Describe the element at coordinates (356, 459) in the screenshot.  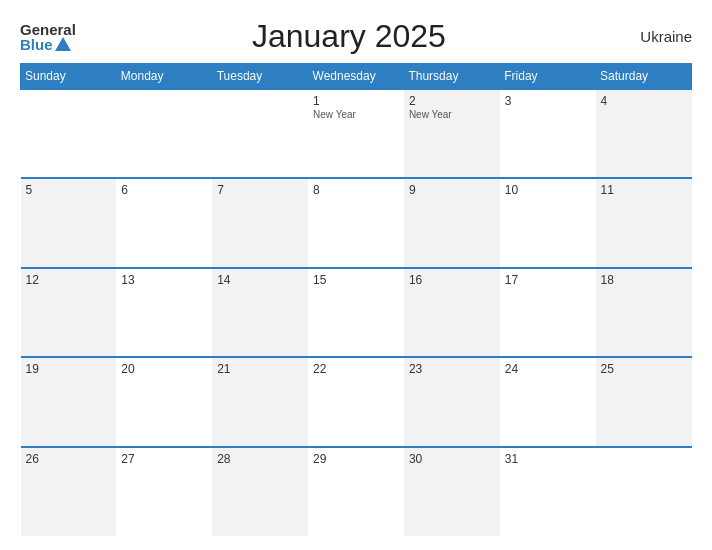
I see `day-number: 29` at that location.